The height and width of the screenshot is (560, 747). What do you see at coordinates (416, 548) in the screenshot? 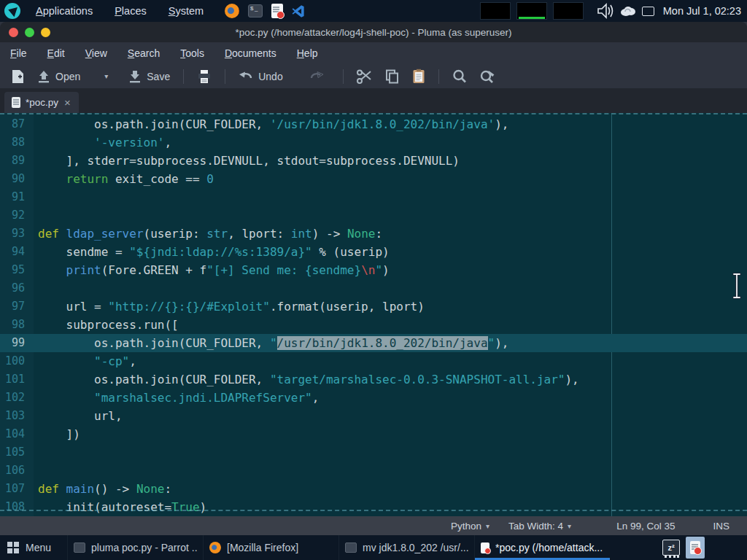
I see `taskbar-window-label: mv jdk1.8.0_202 /usr/...` at bounding box center [416, 548].